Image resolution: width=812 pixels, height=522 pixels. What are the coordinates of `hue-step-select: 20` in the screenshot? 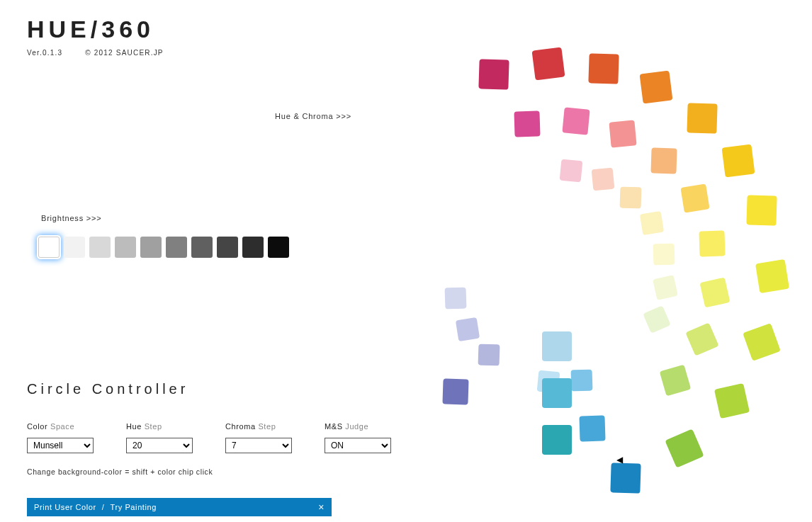 It's located at (159, 446).